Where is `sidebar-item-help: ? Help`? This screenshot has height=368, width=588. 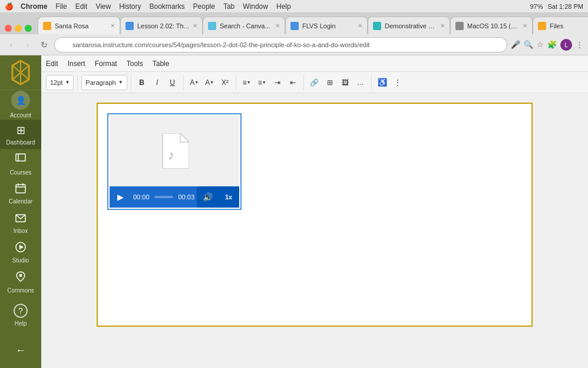 sidebar-item-help: ? Help is located at coordinates (21, 315).